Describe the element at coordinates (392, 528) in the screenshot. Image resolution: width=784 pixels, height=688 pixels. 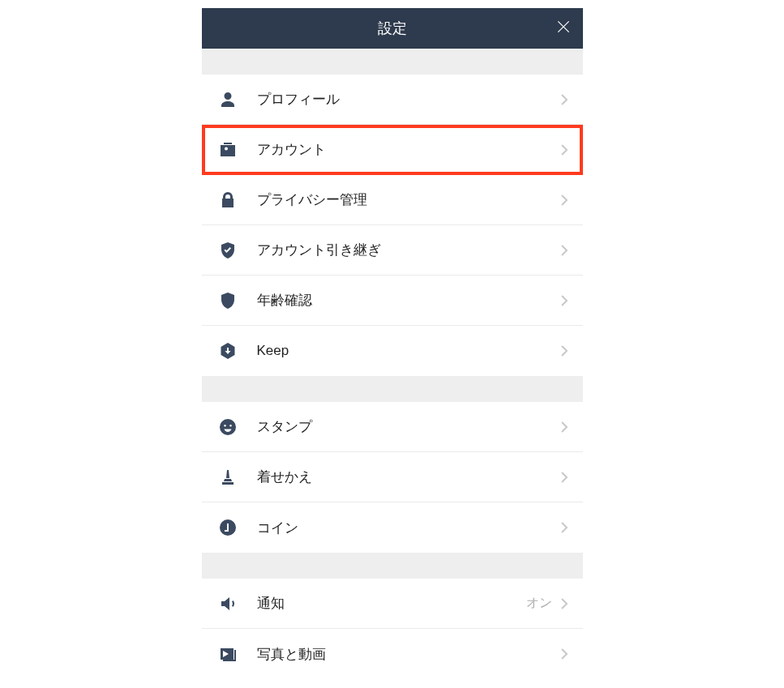
I see `settings-row-coin: コイン` at that location.